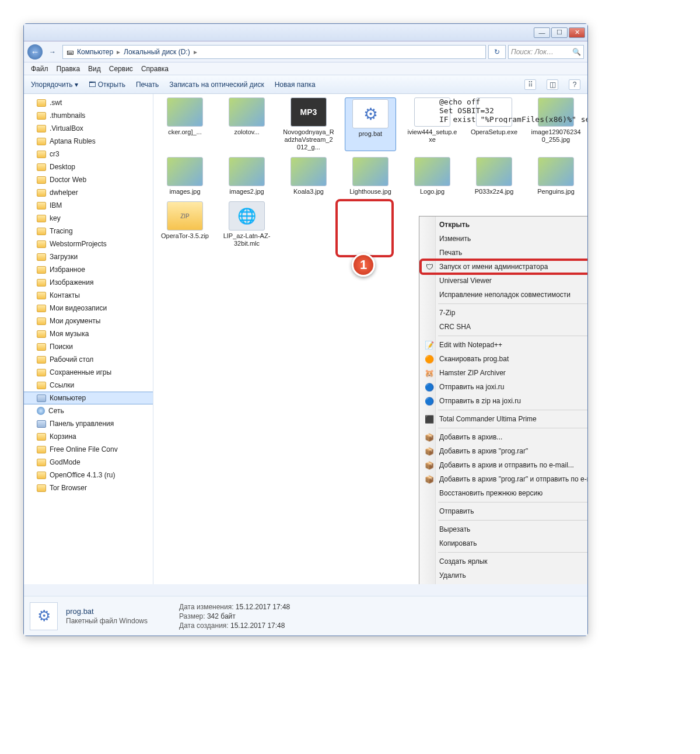 Image resolution: width=700 pixels, height=754 pixels. Describe the element at coordinates (309, 124) in the screenshot. I see `file-item: MP3Novogodnyaya_RadzhaVstream_2012_g...` at that location.